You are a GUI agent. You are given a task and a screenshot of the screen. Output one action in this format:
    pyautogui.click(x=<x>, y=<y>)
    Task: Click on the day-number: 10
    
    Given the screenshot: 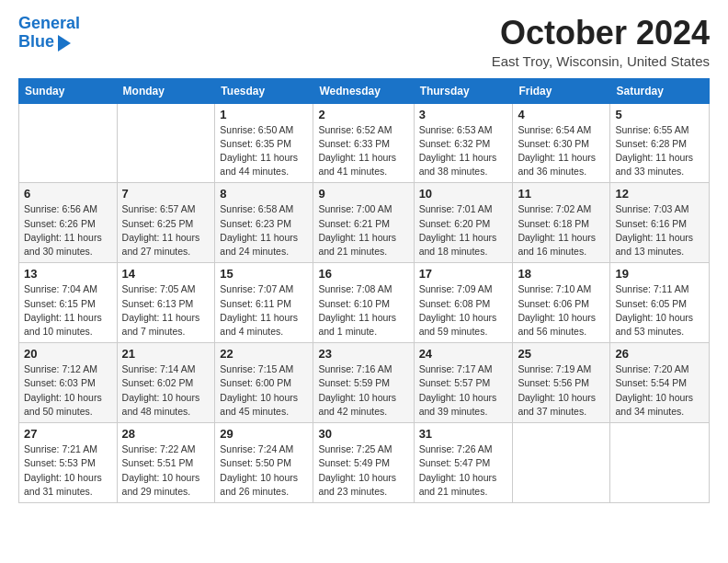 What is the action you would take?
    pyautogui.click(x=463, y=193)
    